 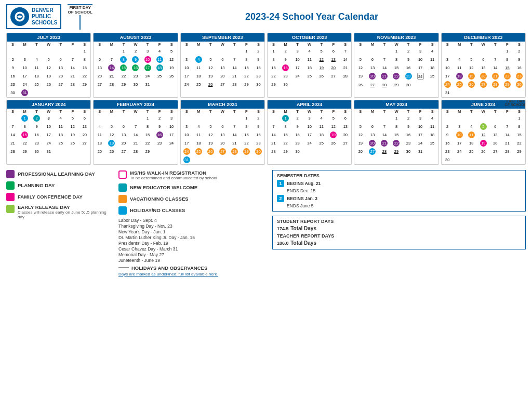 I want to click on legend-walkin-registration: MS/HS WALK-IN REGISTRATION To be determi…, so click(x=191, y=175).